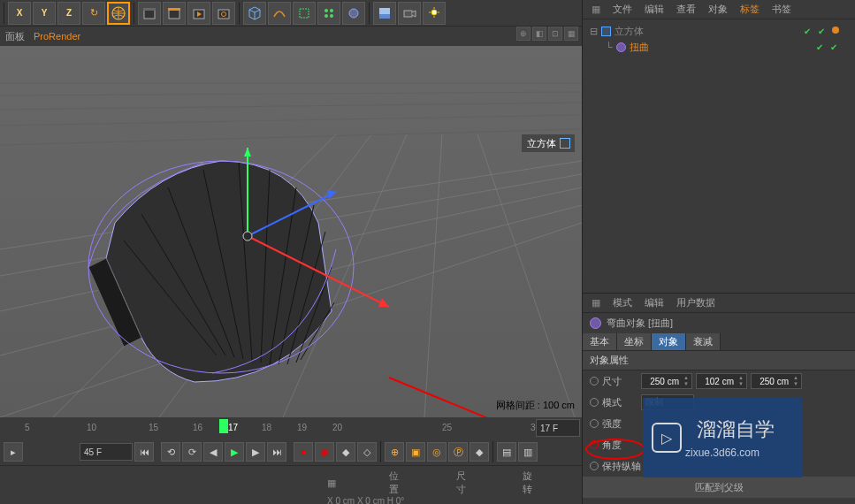 This screenshot has width=855, height=504. What do you see at coordinates (530, 483) in the screenshot?
I see `rotation-label: 旋转` at bounding box center [530, 483].